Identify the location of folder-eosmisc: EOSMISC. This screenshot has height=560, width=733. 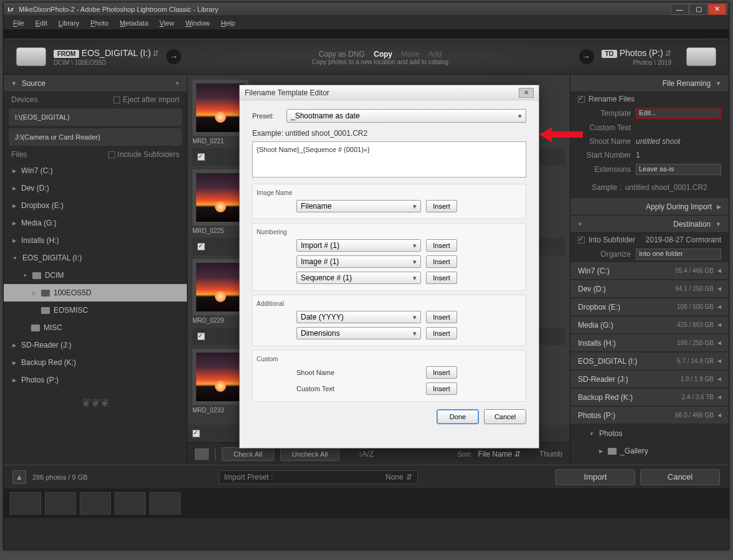
(95, 310).